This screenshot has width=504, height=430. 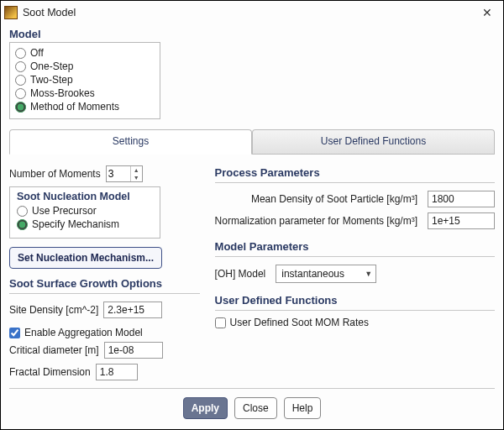 What do you see at coordinates (75, 107) in the screenshot?
I see `model-mom-label: Method of Moments` at bounding box center [75, 107].